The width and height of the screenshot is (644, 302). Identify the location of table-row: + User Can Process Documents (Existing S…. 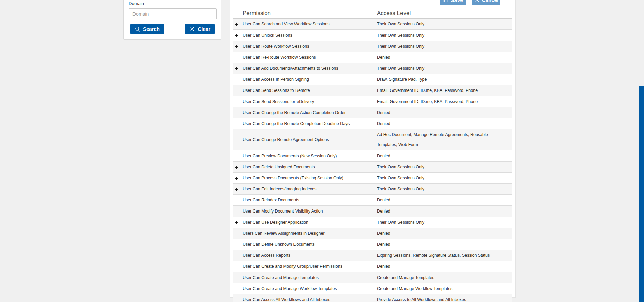
(373, 178).